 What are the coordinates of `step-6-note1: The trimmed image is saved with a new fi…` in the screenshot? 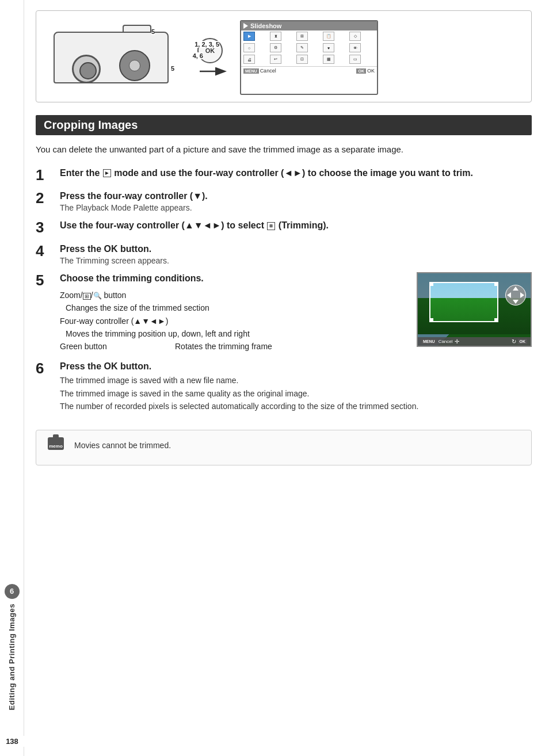 It's located at (296, 380).